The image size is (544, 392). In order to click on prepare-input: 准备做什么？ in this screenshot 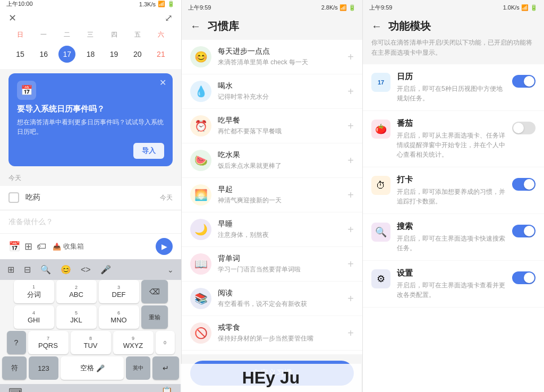, I will do `click(90, 222)`.